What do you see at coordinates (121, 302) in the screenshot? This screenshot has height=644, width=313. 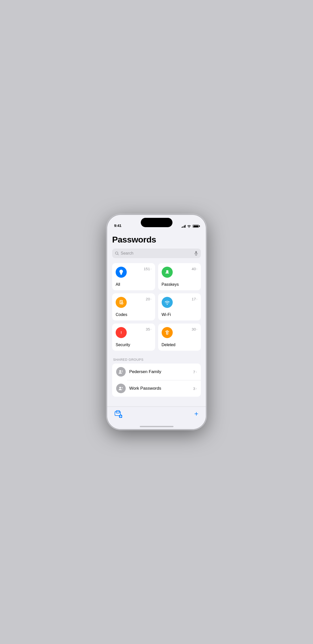 I see `codes-icon: ⏱` at bounding box center [121, 302].